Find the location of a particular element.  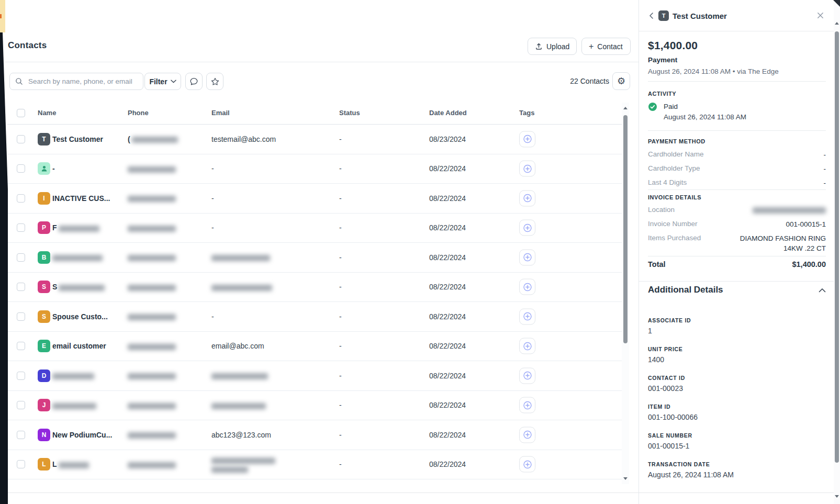

search-box is located at coordinates (76, 82).